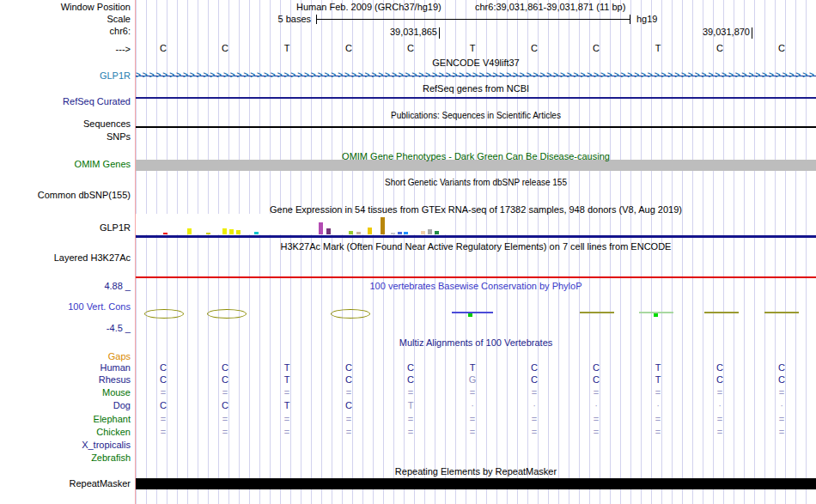 The width and height of the screenshot is (816, 504). What do you see at coordinates (100, 483) in the screenshot?
I see `track-label-repeatmasker: RepeatMasker` at bounding box center [100, 483].